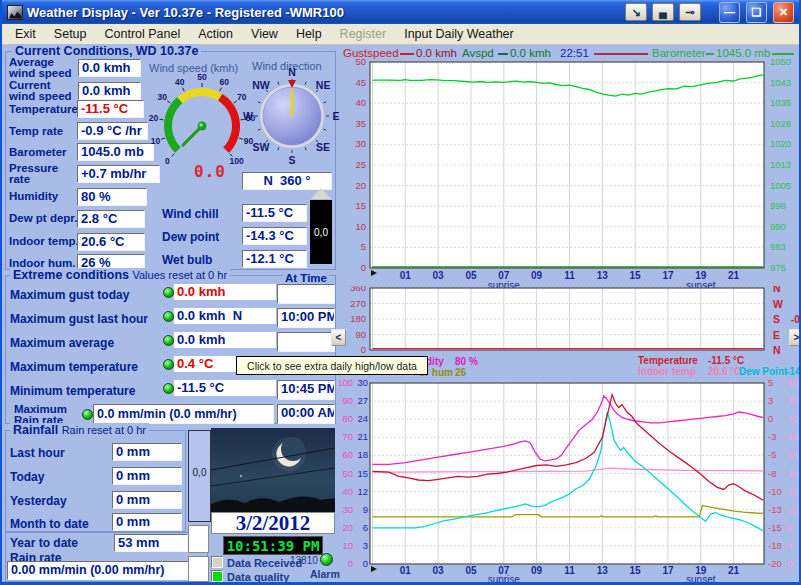 This screenshot has height=585, width=801. I want to click on rain-yesterday-value: 0 mm, so click(147, 500).